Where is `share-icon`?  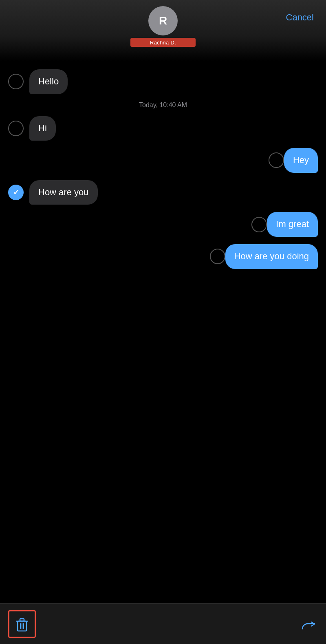 share-icon is located at coordinates (308, 624).